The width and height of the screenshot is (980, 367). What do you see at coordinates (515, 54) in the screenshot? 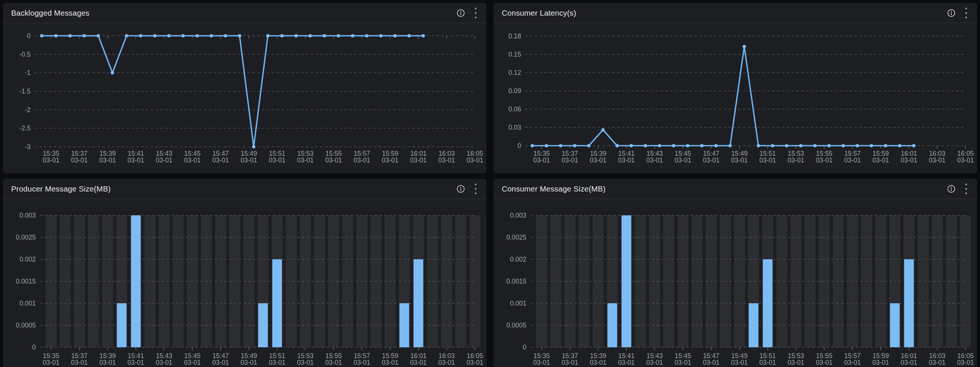
I see `svg-text: 0.15` at bounding box center [515, 54].